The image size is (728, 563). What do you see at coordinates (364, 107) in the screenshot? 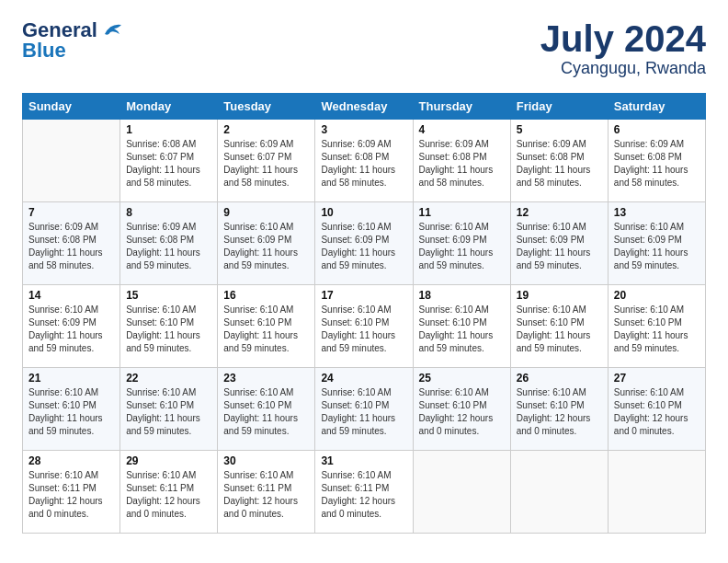
I see `col-header-wednesday: Wednesday` at bounding box center [364, 107].